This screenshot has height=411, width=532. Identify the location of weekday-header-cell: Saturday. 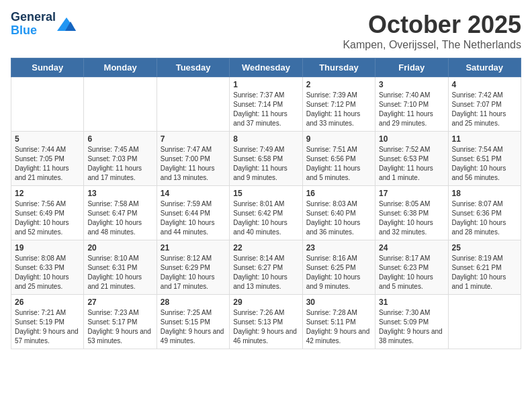
(484, 68).